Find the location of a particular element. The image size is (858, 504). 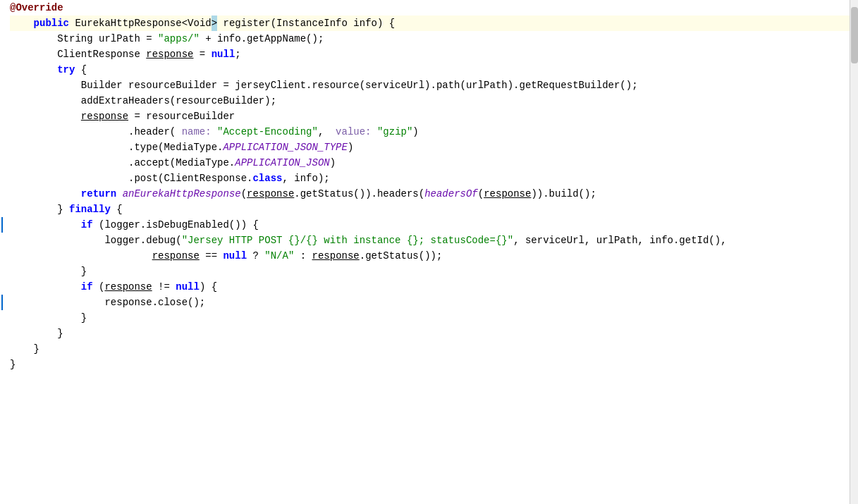

code-line-3: String urlPath = "apps/" + info.getAppNa… is located at coordinates (434, 39).